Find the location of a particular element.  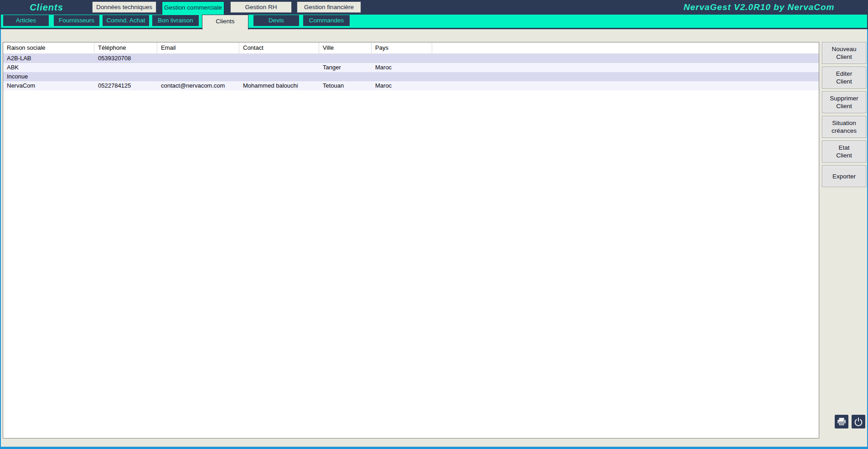

etat-client-button: Etat Client is located at coordinates (844, 151).